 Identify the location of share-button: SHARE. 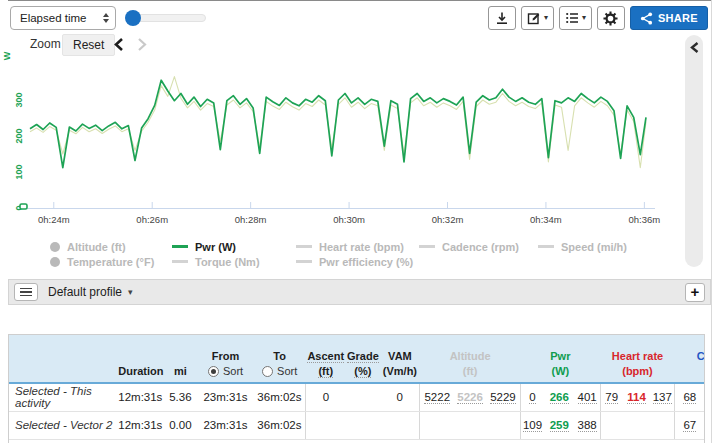
(669, 18).